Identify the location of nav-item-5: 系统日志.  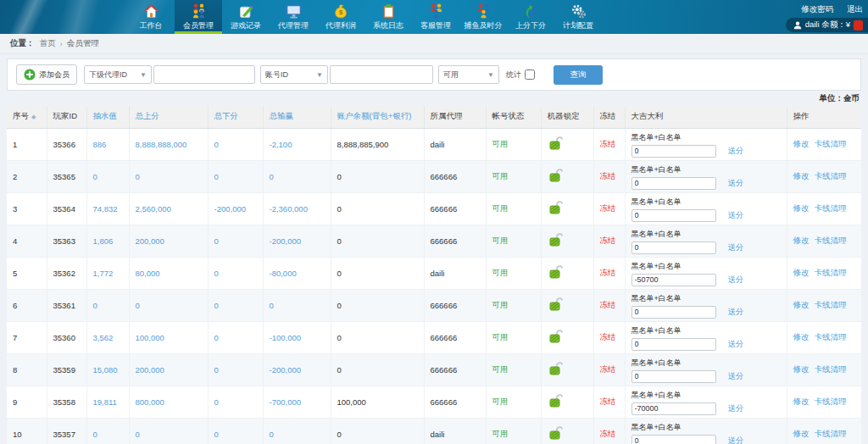
(388, 17).